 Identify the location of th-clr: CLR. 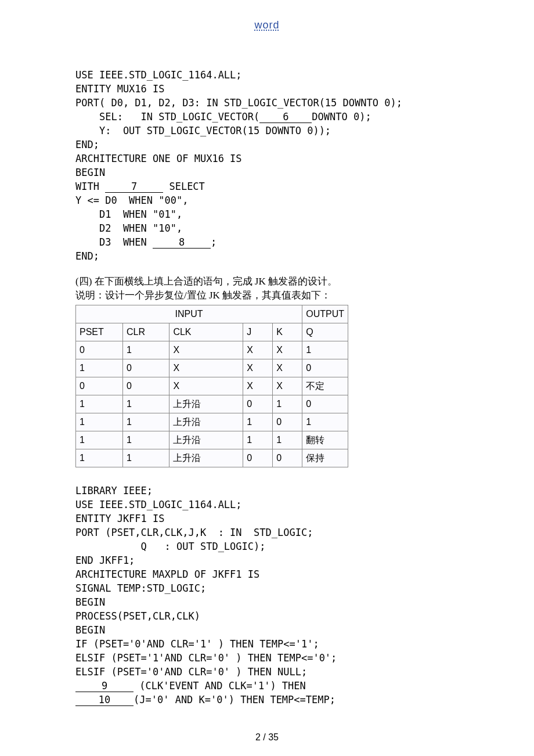
(146, 332).